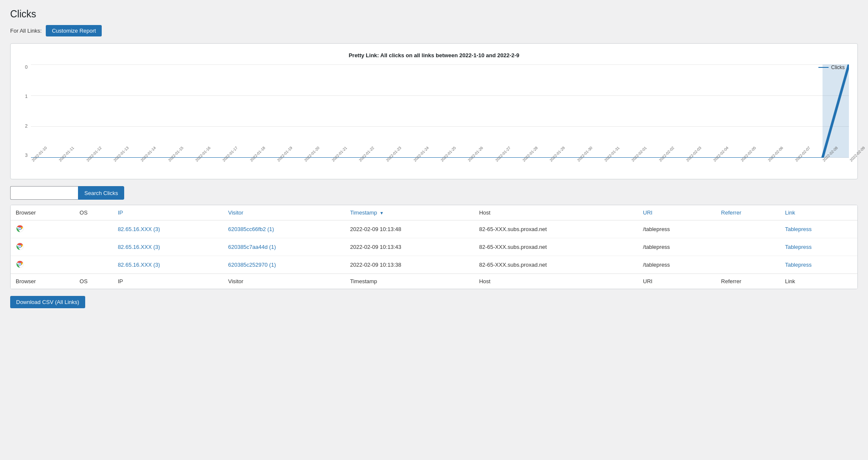 Image resolution: width=868 pixels, height=460 pixels. Describe the element at coordinates (42, 213) in the screenshot. I see `col-header-browser: Browser` at that location.